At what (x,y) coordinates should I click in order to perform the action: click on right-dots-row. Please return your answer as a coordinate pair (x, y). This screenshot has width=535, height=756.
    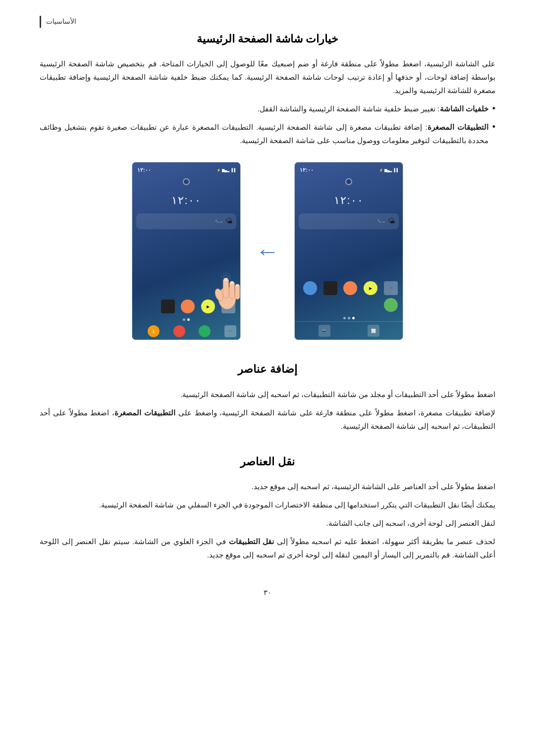
    Looking at the image, I should click on (186, 320).